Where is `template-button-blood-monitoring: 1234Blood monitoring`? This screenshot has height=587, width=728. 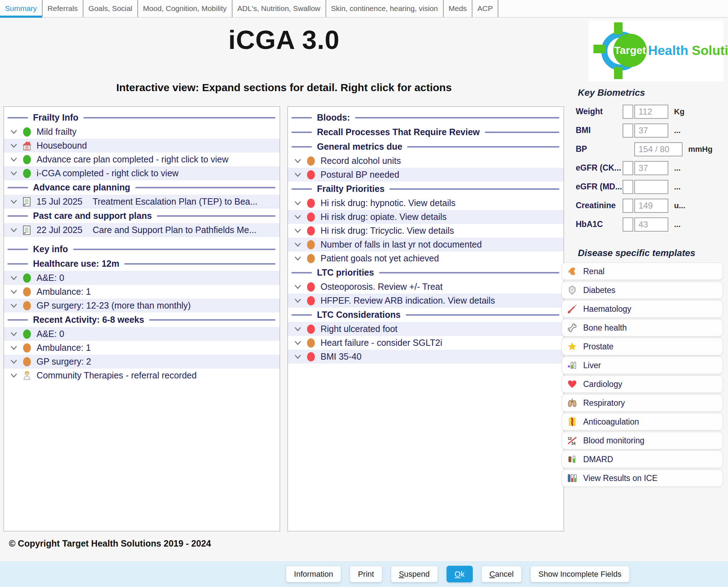
template-button-blood-monitoring: 1234Blood monitoring is located at coordinates (642, 441).